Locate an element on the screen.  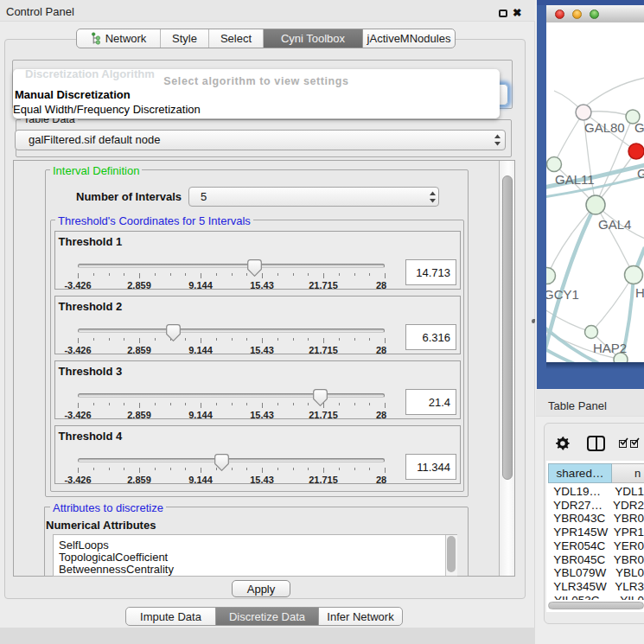
svg-text: GAL4 is located at coordinates (615, 225).